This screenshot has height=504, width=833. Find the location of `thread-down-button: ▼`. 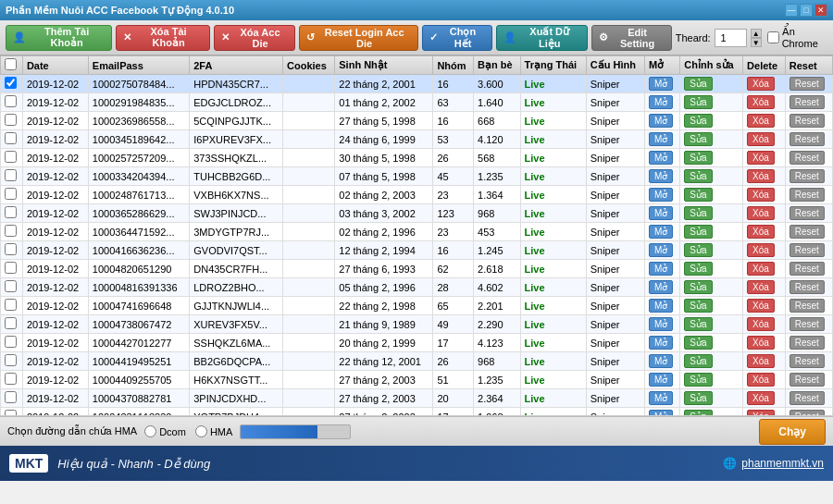

thread-down-button: ▼ is located at coordinates (756, 43).